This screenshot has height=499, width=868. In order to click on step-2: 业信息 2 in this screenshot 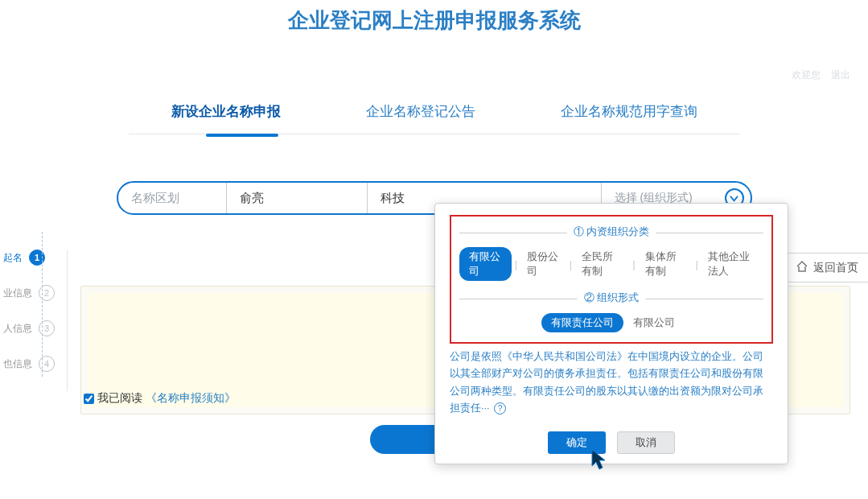, I will do `click(35, 293)`.